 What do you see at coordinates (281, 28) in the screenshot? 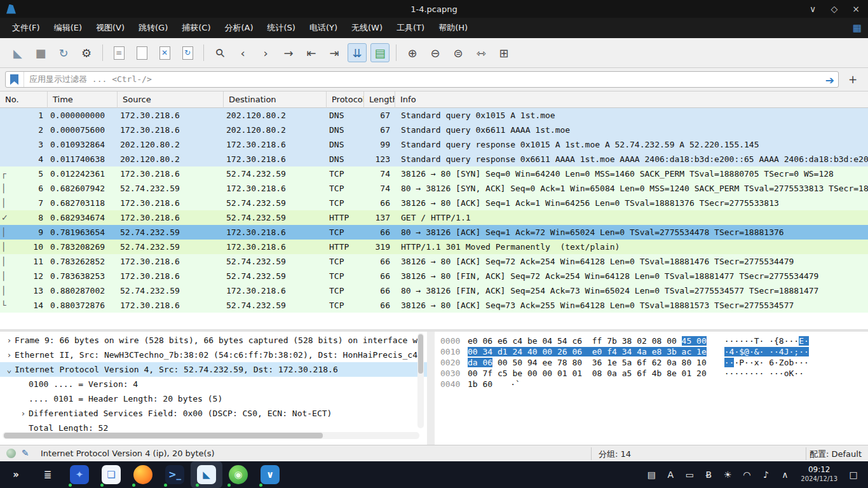
I see `menu-item-statistics: 统计(S)` at bounding box center [281, 28].